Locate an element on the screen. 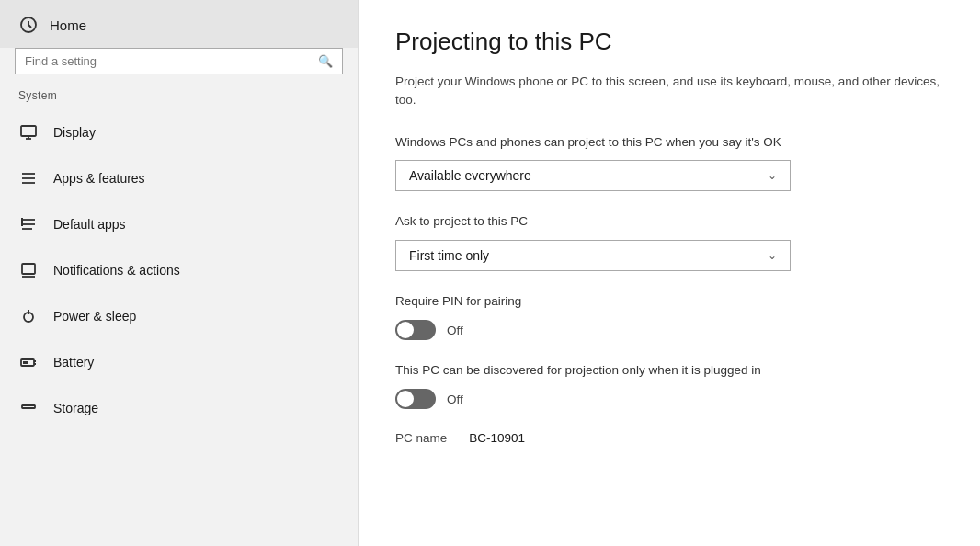 Image resolution: width=980 pixels, height=546 pixels. toggle1-knob is located at coordinates (405, 330).